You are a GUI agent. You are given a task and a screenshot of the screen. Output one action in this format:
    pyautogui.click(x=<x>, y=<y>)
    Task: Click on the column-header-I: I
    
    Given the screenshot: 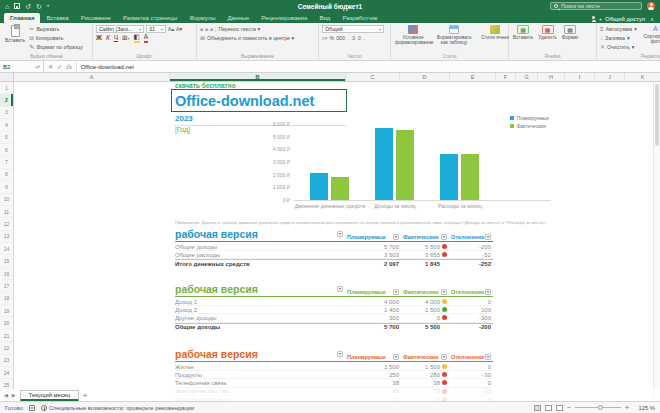 What is the action you would take?
    pyautogui.click(x=580, y=77)
    